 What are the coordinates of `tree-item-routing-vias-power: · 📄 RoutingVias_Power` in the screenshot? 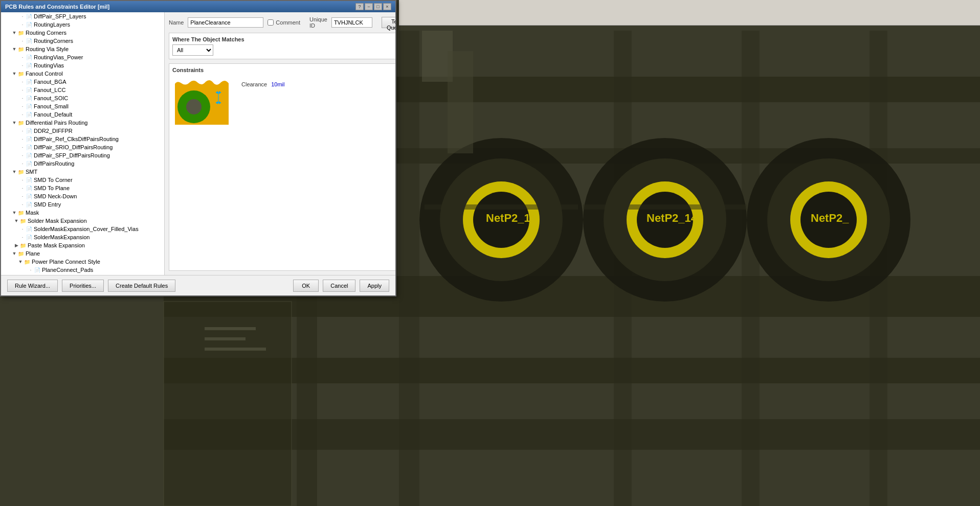 It's located at (83, 57).